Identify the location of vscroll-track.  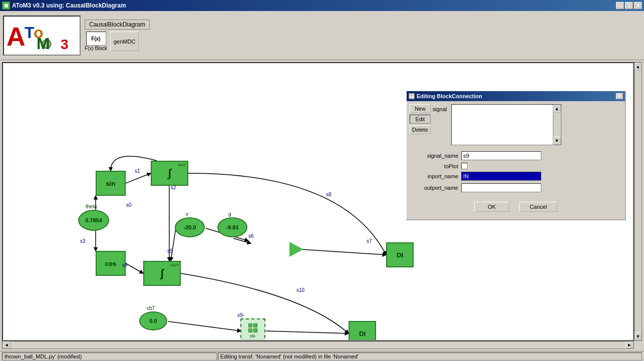
(638, 201).